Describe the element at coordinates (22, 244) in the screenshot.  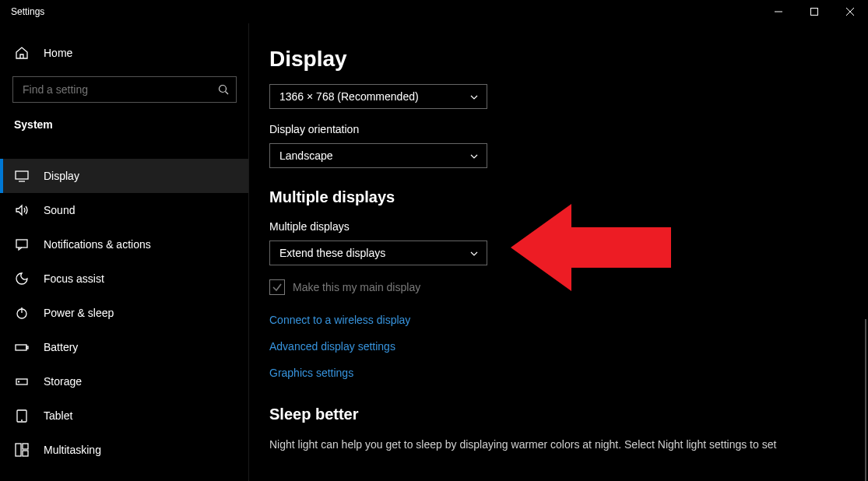
I see `notifications-icon` at that location.